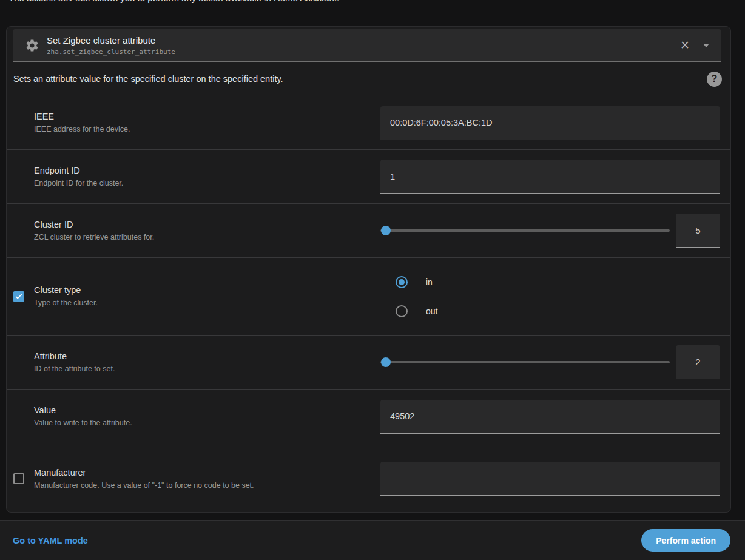  What do you see at coordinates (416, 311) in the screenshot?
I see `radio-option-out: out` at bounding box center [416, 311].